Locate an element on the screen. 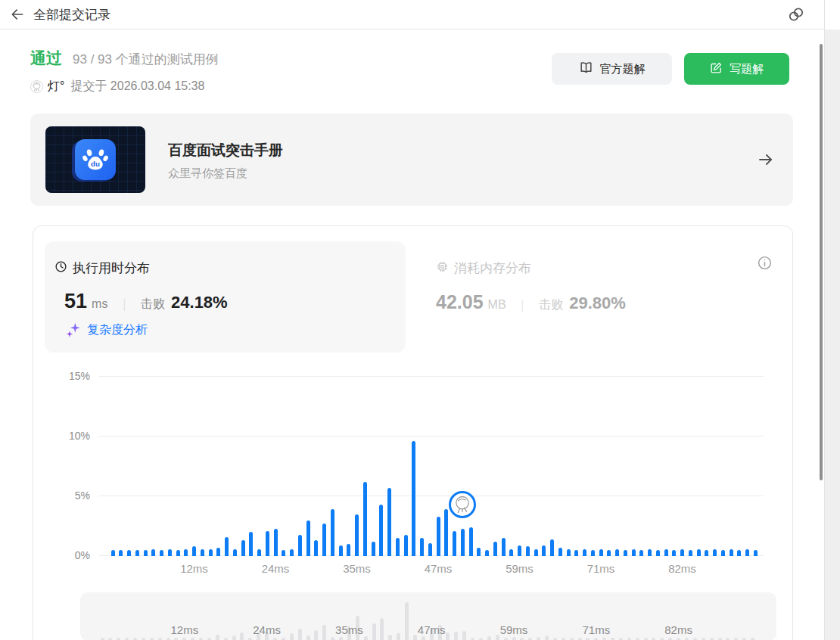 The height and width of the screenshot is (640, 840). y-axis-label: 10% is located at coordinates (71, 436).